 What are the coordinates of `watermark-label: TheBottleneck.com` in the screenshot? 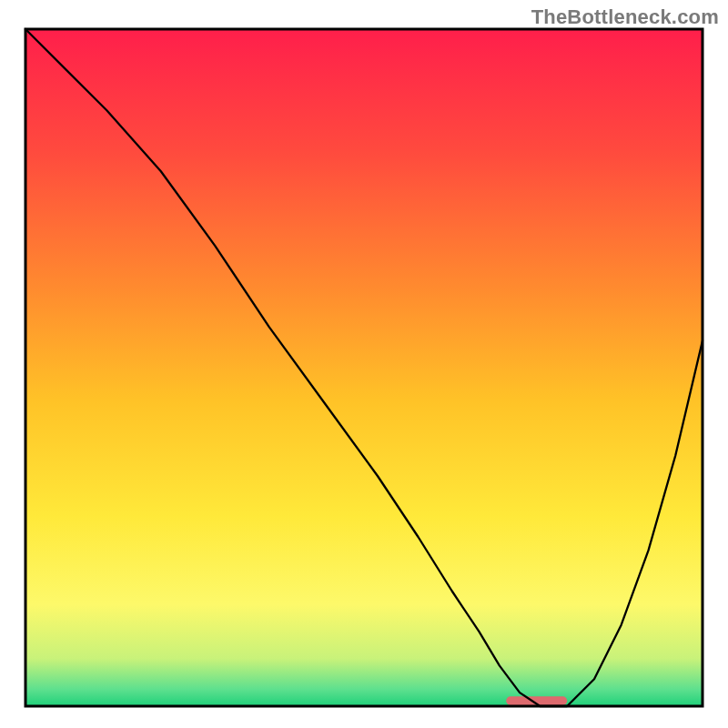 It's located at (625, 17).